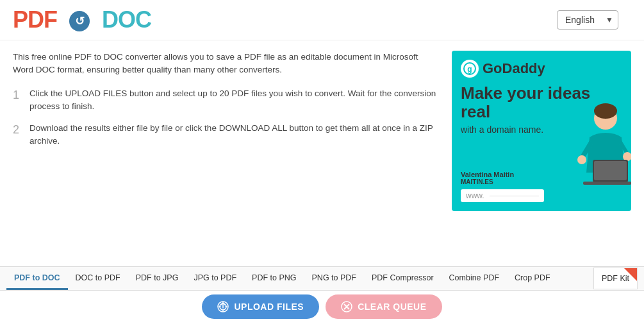  What do you see at coordinates (632, 273) in the screenshot?
I see `pdf-kit-badge-icon` at bounding box center [632, 273].